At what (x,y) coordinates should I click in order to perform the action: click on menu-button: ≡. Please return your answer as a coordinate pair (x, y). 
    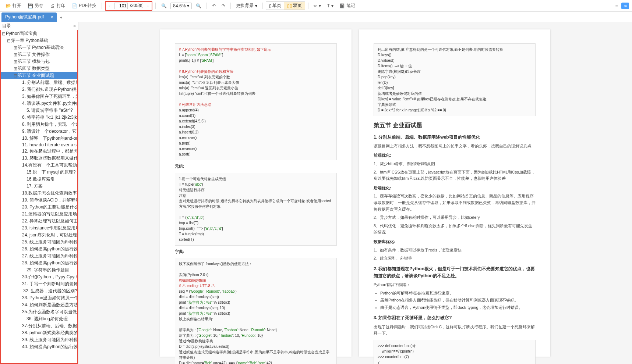
    Looking at the image, I should click on (616, 6).